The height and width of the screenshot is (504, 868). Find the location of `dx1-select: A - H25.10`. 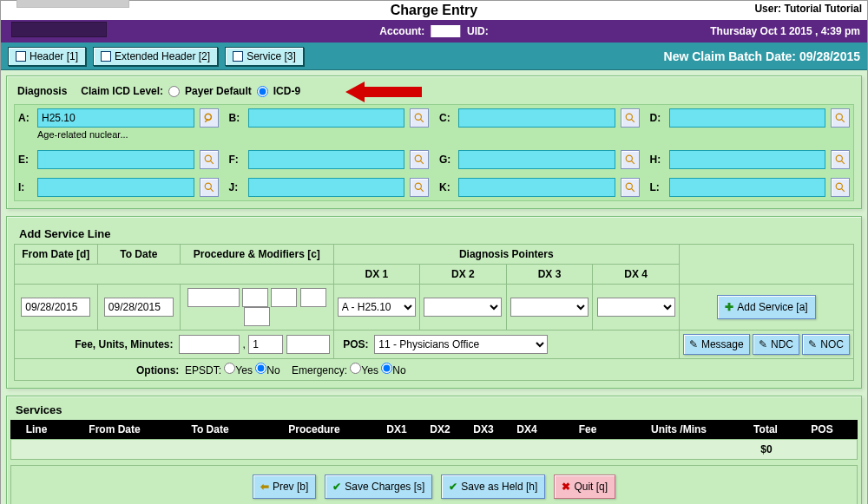

dx1-select: A - H25.10 is located at coordinates (377, 307).